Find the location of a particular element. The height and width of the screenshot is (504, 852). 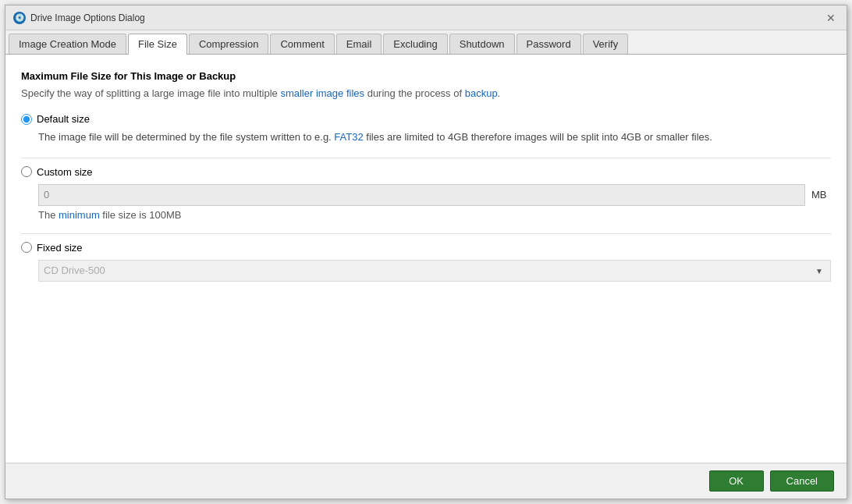

section-desc-link2: backup is located at coordinates (481, 94).